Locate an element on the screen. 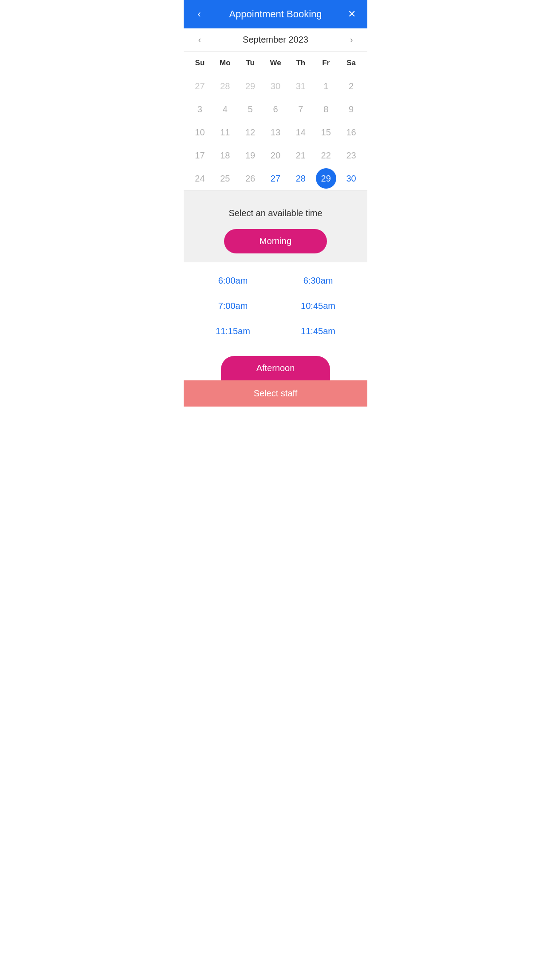  calendar-day-2-current-month: 2 is located at coordinates (351, 86).